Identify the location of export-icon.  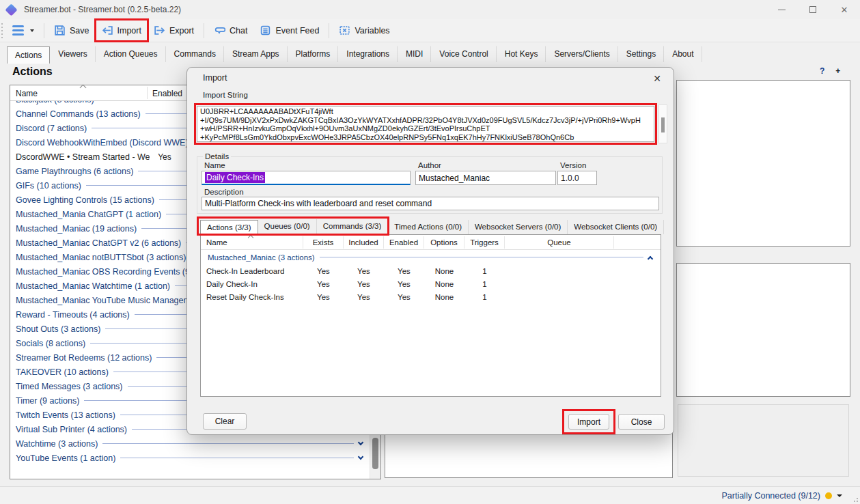
(160, 30).